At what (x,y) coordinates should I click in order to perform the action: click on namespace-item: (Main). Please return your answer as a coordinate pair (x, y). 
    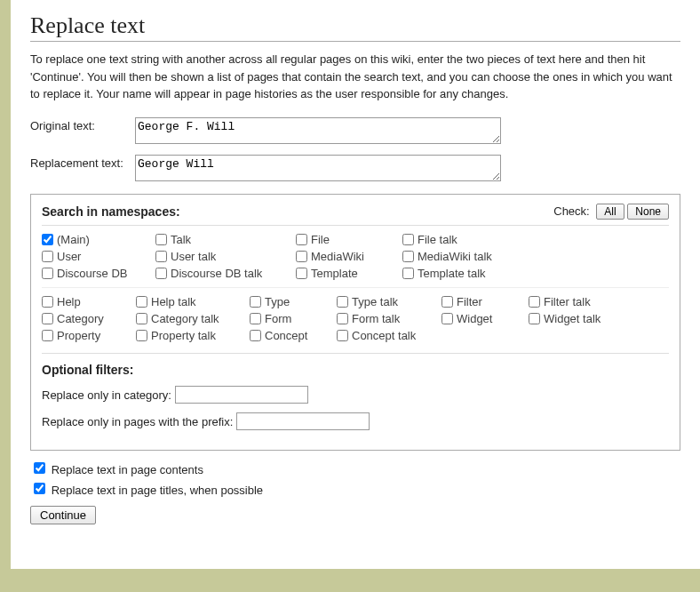
    Looking at the image, I should click on (95, 240).